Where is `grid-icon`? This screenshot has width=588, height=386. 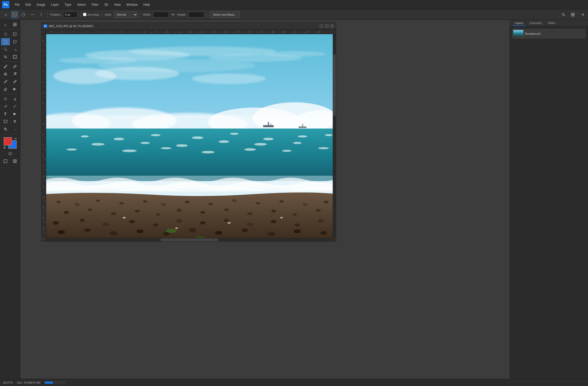
grid-icon is located at coordinates (15, 25).